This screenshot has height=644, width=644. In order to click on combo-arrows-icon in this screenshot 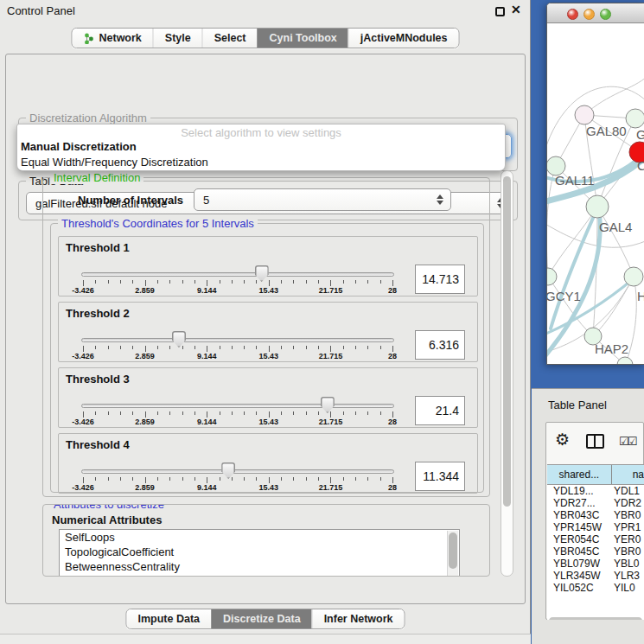, I will do `click(440, 200)`.